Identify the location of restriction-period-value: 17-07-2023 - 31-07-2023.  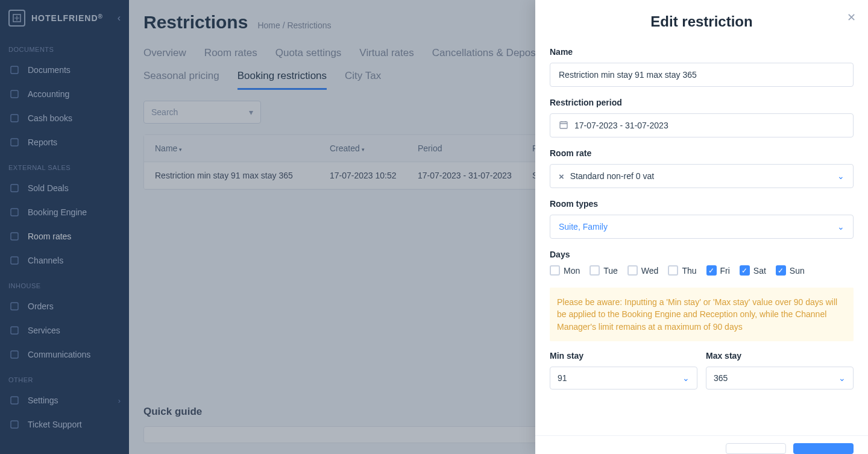
(621, 125).